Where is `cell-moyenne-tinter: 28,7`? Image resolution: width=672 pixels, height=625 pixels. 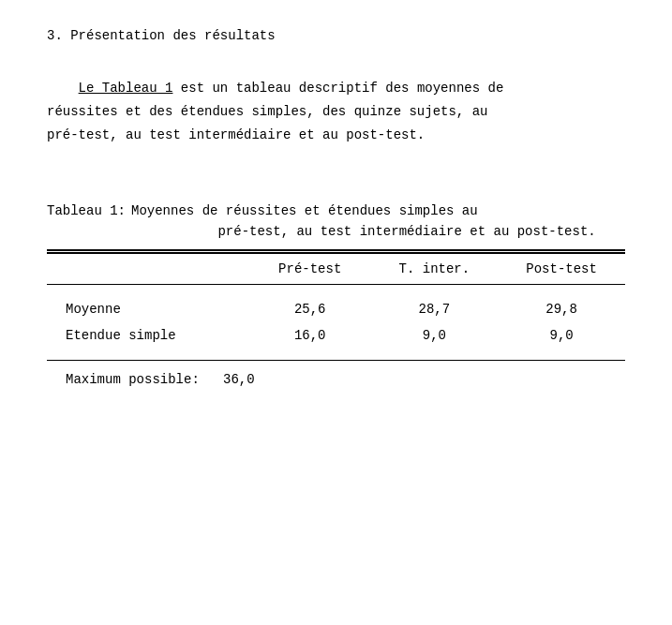 cell-moyenne-tinter: 28,7 is located at coordinates (435, 309).